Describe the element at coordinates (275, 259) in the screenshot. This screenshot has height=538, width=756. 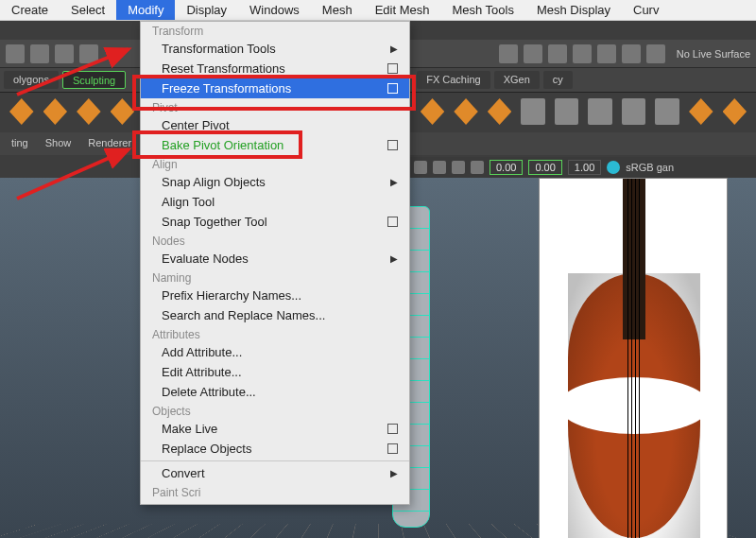
I see `menu-item-evaluate-nodes: Evaluate Nodes▶` at that location.